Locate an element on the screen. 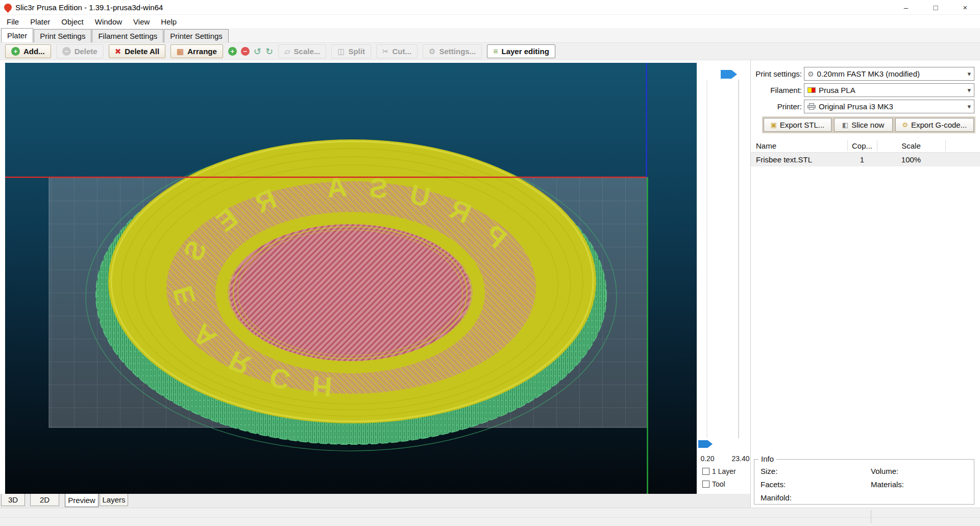  cut-icon: ✂ is located at coordinates (386, 52).